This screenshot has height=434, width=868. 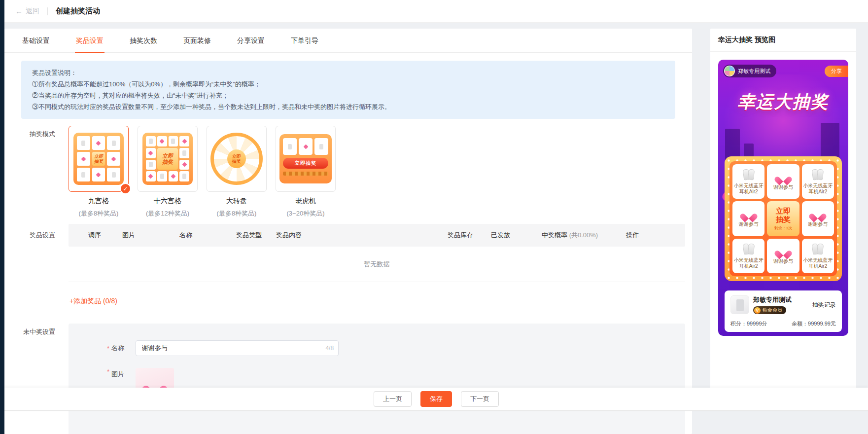 I want to click on collapsed-sidebar-strip, so click(x=2, y=217).